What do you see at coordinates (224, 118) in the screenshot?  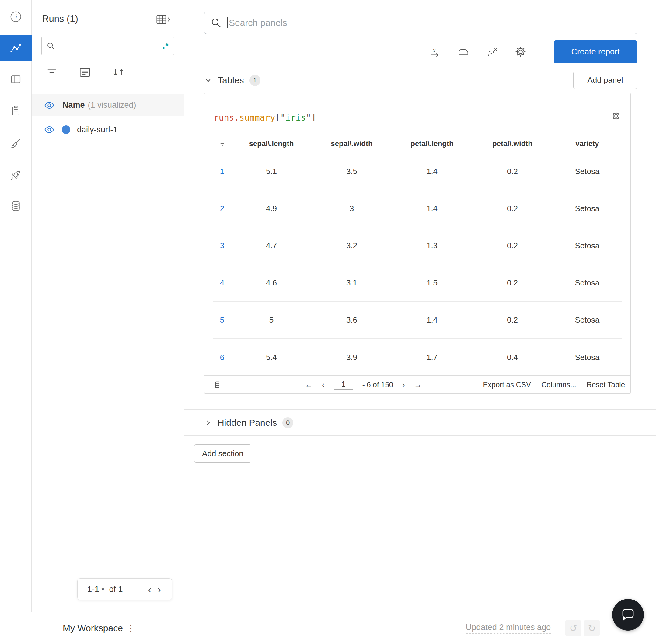 I see `code-obj: runs` at bounding box center [224, 118].